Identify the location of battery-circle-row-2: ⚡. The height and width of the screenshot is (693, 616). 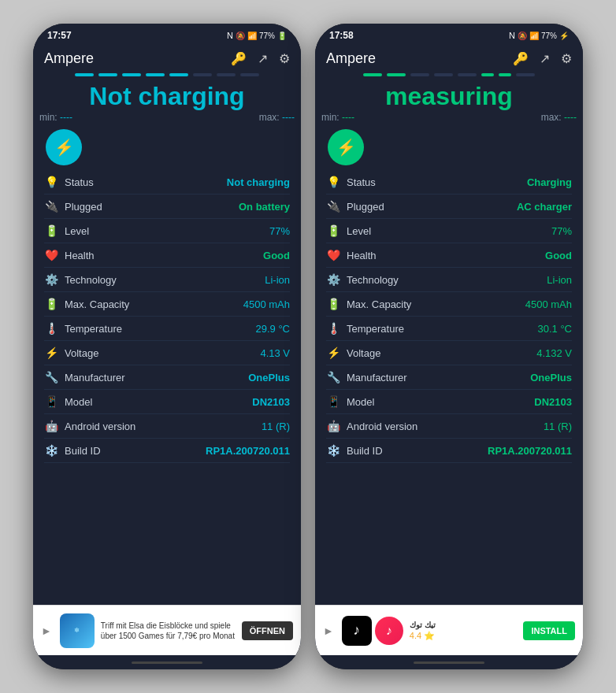
(449, 145).